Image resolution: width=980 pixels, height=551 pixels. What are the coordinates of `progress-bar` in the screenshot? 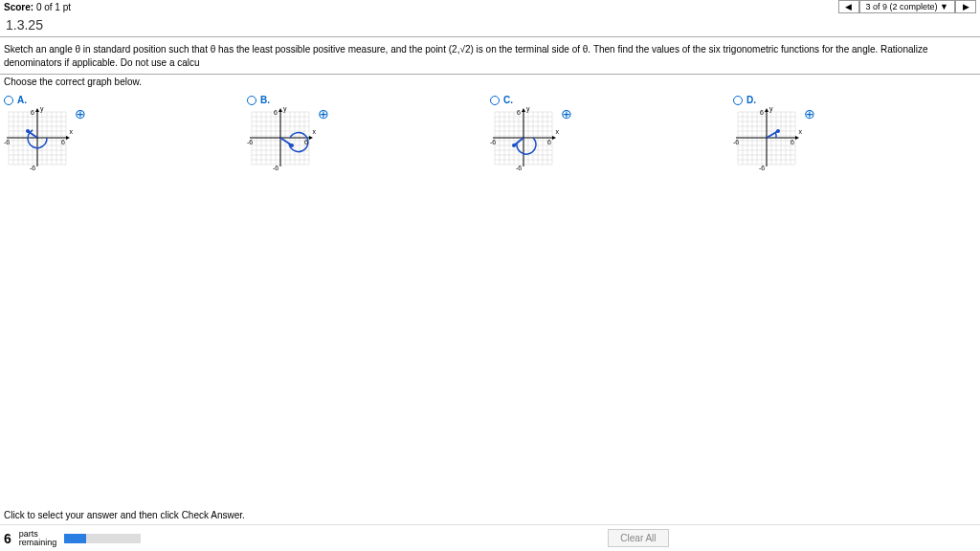 It's located at (102, 539).